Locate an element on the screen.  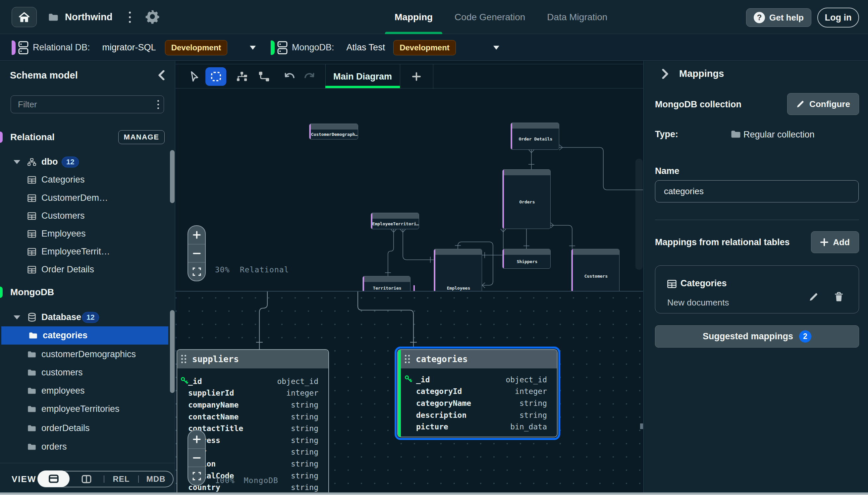
settings-gear-icon is located at coordinates (152, 16).